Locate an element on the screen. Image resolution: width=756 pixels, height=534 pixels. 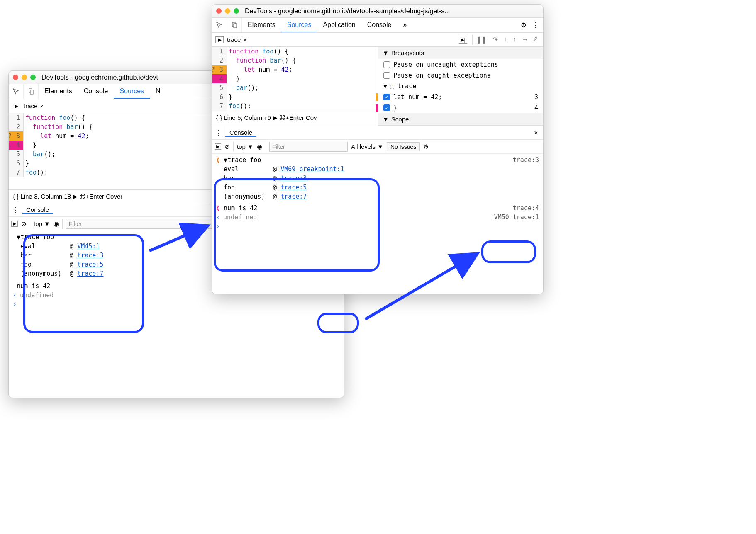
link: VM69 breakpoint:1 is located at coordinates (312, 169).